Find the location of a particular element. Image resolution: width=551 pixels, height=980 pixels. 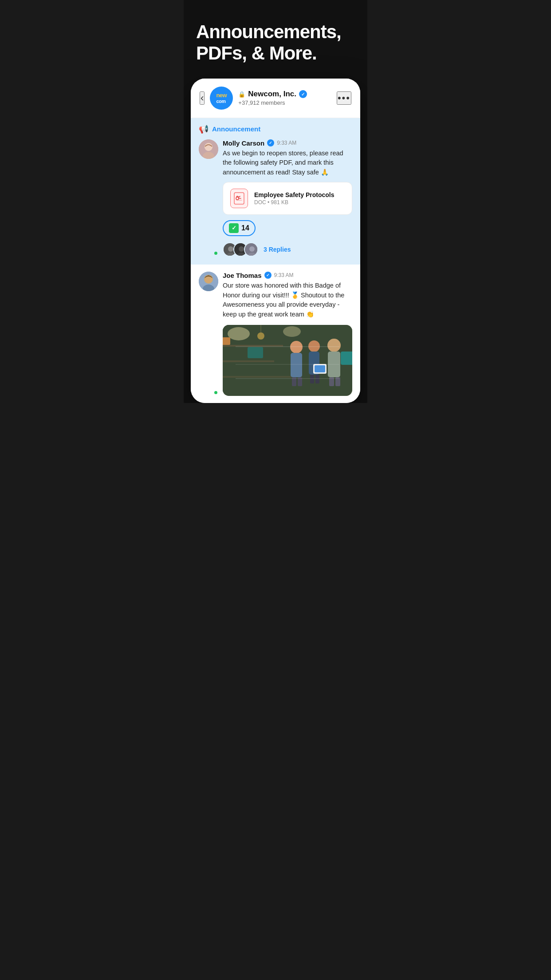

group-name: 🔒 Newcom, Inc. ✓ is located at coordinates (287, 94).